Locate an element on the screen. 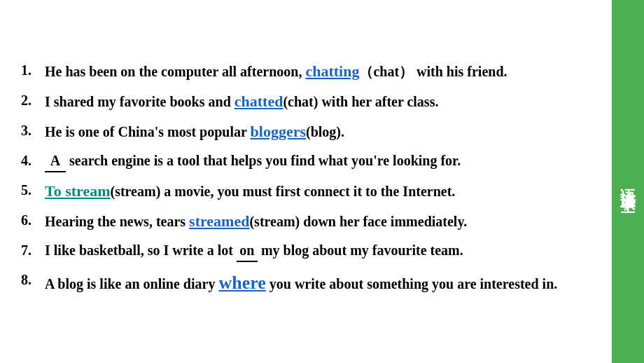 The width and height of the screenshot is (644, 363). list-item: A search engine is a tool that helps you… is located at coordinates (306, 161).